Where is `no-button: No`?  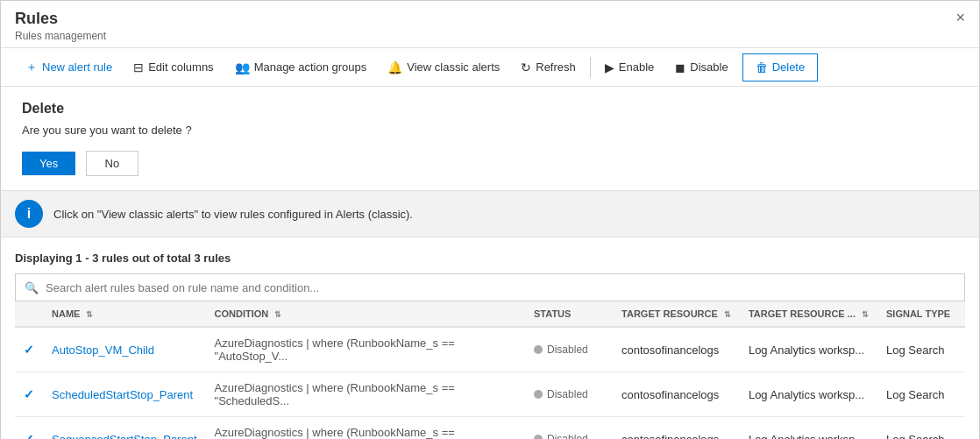
no-button: No is located at coordinates (112, 163).